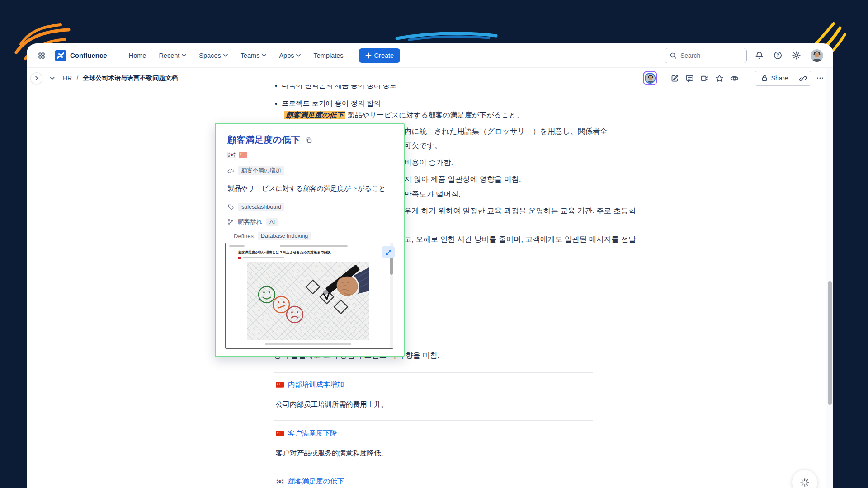 The width and height of the screenshot is (868, 488). What do you see at coordinates (650, 78) in the screenshot?
I see `collaborator-avatar` at bounding box center [650, 78].